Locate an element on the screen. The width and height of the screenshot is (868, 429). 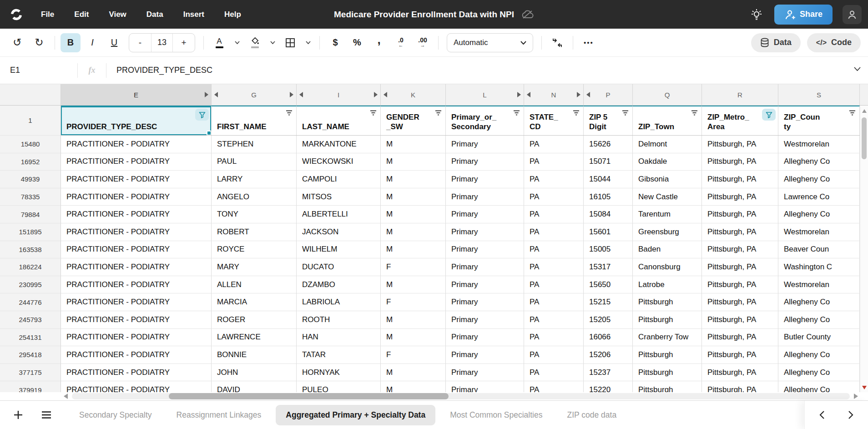
cell-G-row6: TONY is located at coordinates (254, 215).